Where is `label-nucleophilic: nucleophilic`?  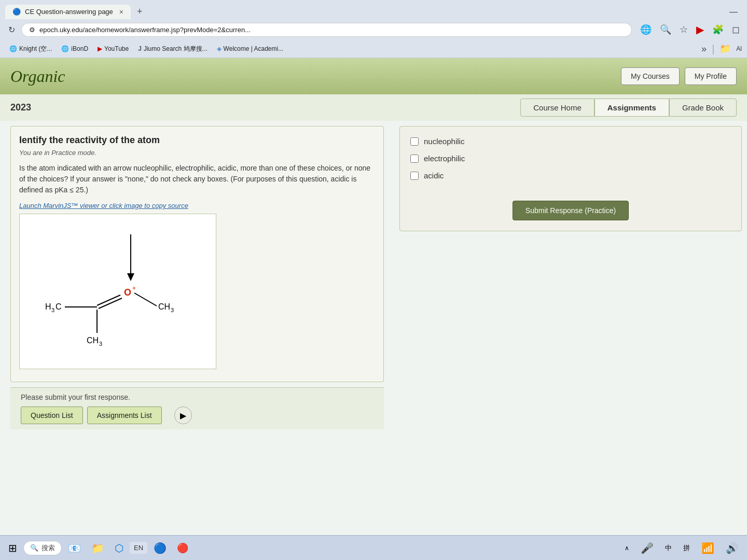 label-nucleophilic: nucleophilic is located at coordinates (444, 141).